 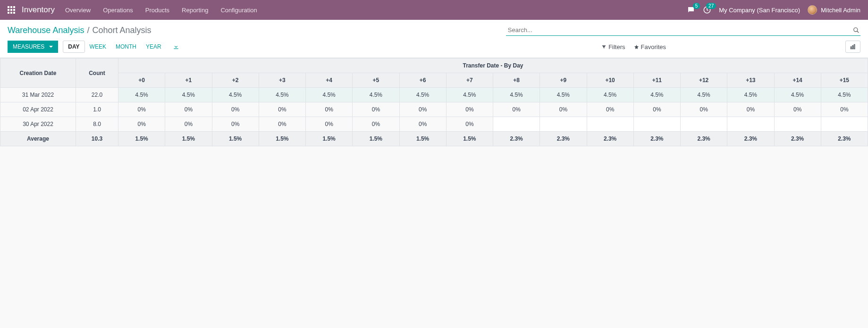 What do you see at coordinates (38, 125) in the screenshot?
I see `row-label: 30 Apr 2022` at bounding box center [38, 125].